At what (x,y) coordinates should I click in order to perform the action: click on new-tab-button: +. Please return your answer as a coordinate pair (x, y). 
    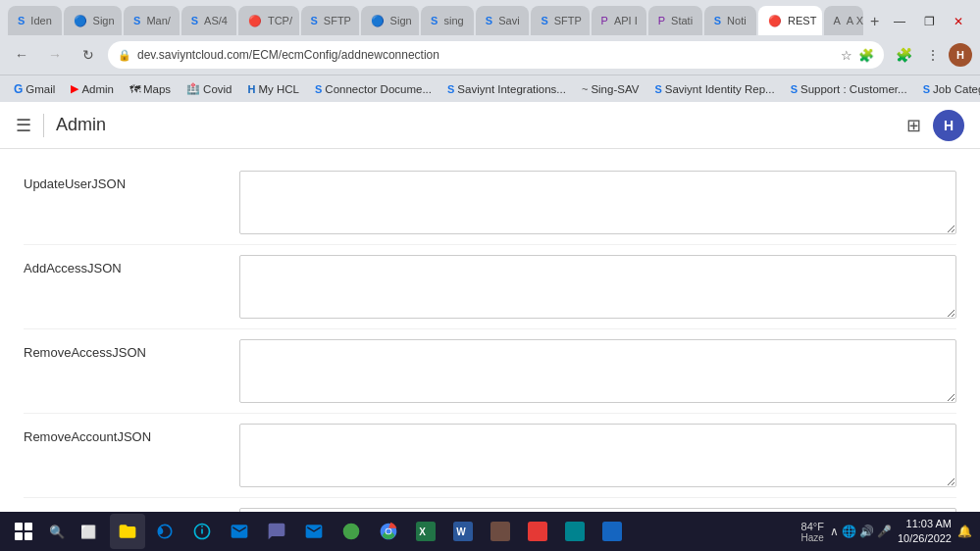
    Looking at the image, I should click on (875, 22).